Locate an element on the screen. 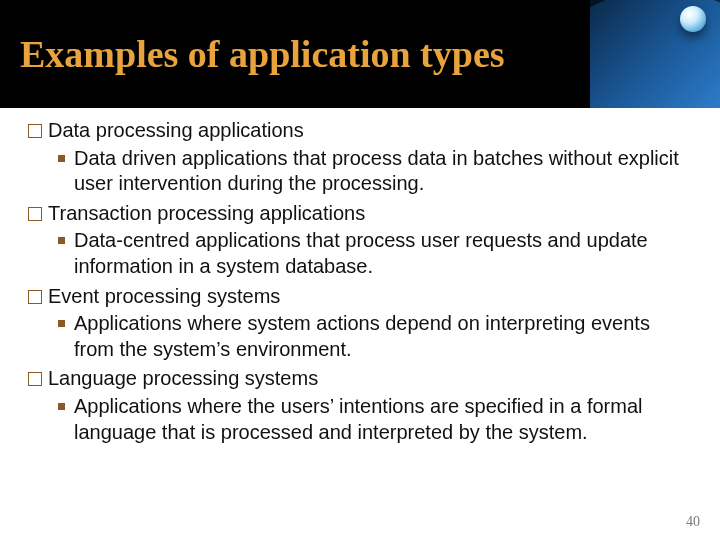 Image resolution: width=720 pixels, height=540 pixels. list-subitem-text: Data driven applications that process da… is located at coordinates (376, 171).